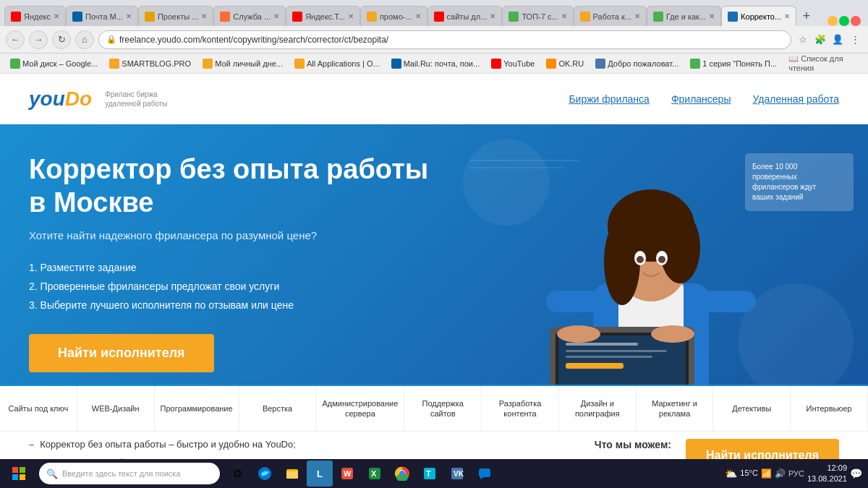  Describe the element at coordinates (347, 474) in the screenshot. I see `app-icon-2: W` at that location.